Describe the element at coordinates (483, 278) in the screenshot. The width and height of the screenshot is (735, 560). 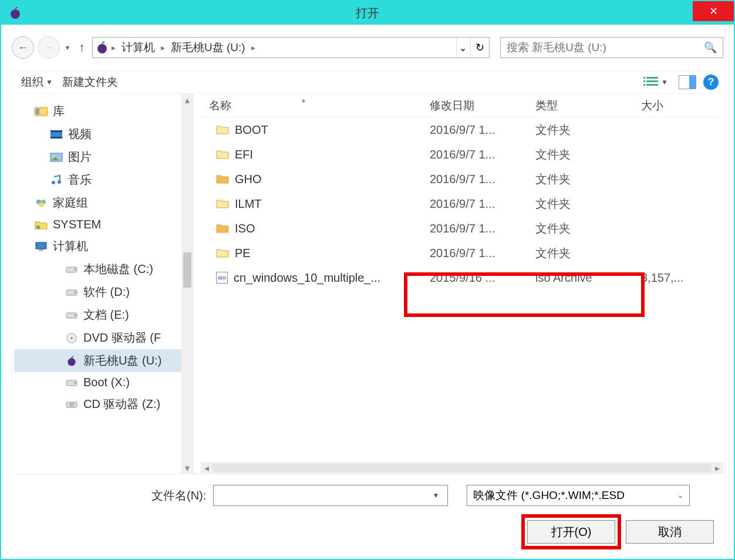
I see `cell-date: 2015/9/16 ...` at that location.